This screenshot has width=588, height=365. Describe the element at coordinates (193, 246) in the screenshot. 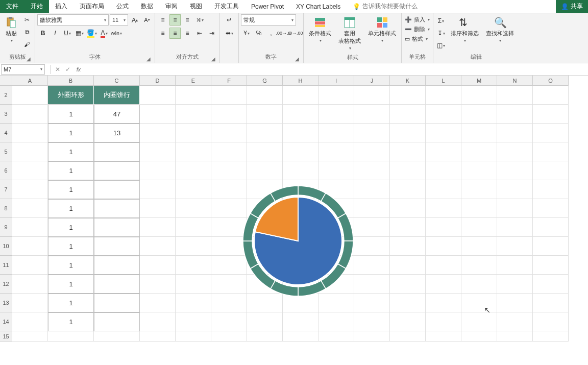

I see `cell-E10` at that location.